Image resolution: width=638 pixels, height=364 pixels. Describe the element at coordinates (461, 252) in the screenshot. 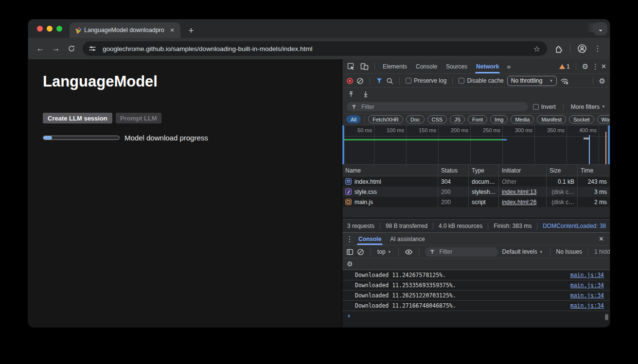

I see `console-filter-field` at that location.